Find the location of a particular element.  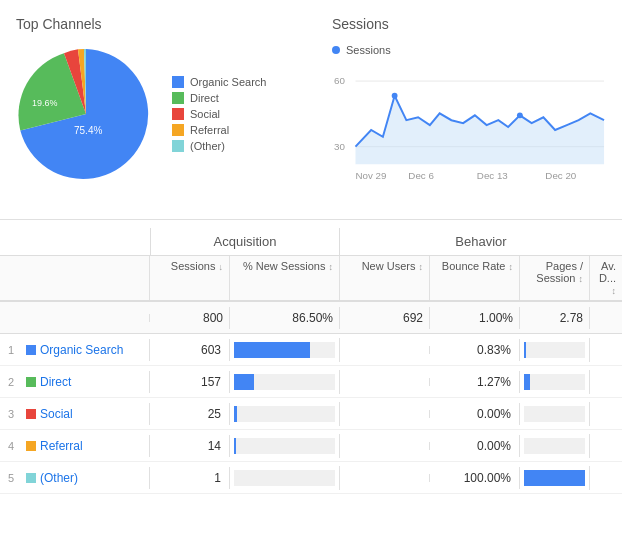

sessions-legend: Sessions is located at coordinates (469, 50).